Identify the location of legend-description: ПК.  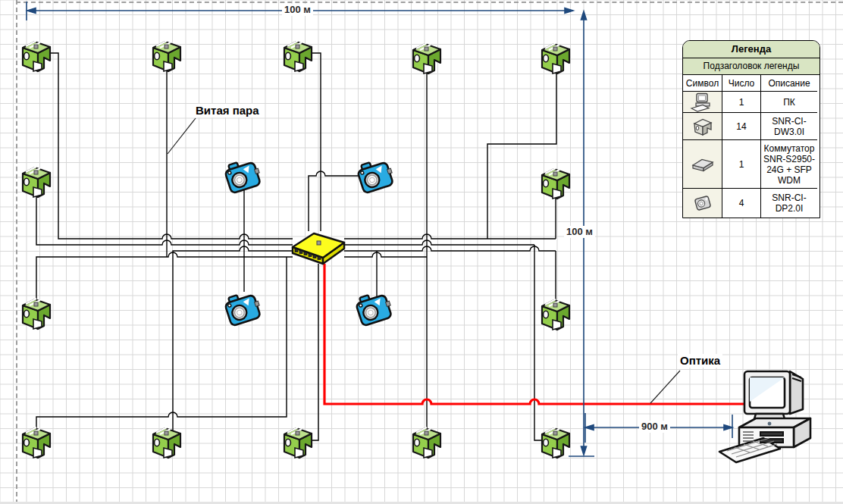
(789, 102).